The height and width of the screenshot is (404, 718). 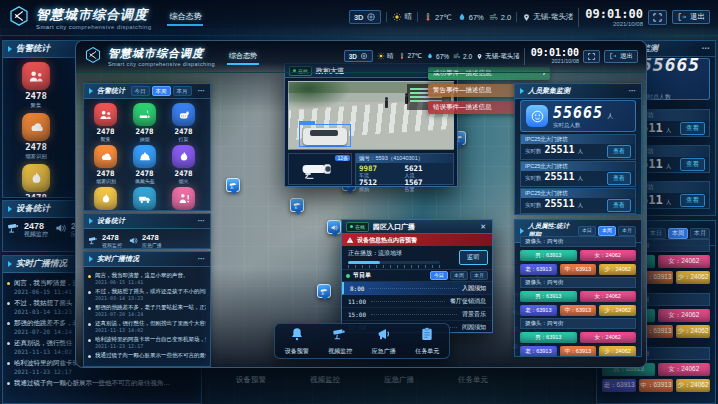 I want to click on schedule-row: 8:00入园须知, so click(x=417, y=288).